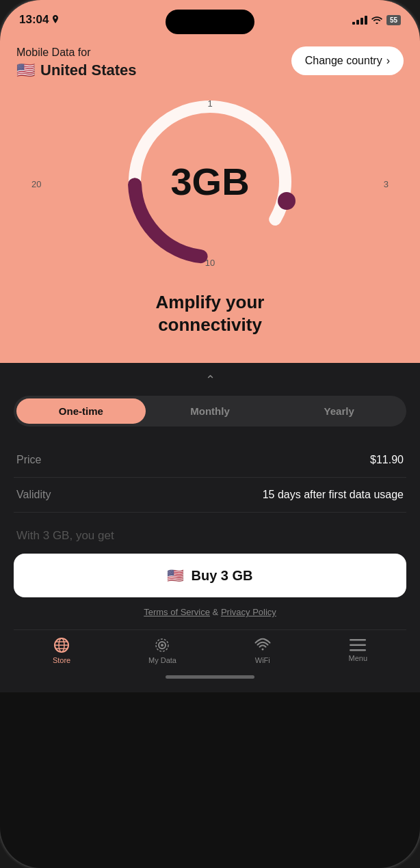 The width and height of the screenshot is (420, 868). Describe the element at coordinates (377, 20) in the screenshot. I see `wifi-status-icon` at that location.